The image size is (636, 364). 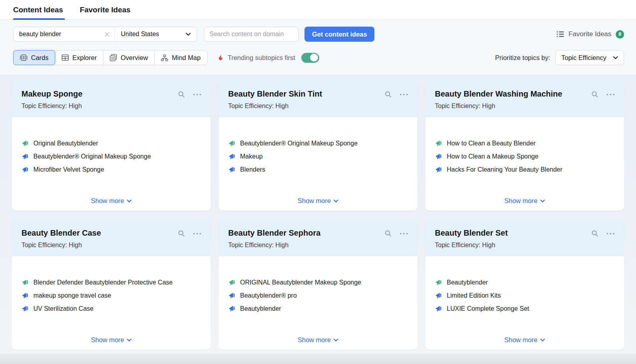 I want to click on flame-icon, so click(x=220, y=58).